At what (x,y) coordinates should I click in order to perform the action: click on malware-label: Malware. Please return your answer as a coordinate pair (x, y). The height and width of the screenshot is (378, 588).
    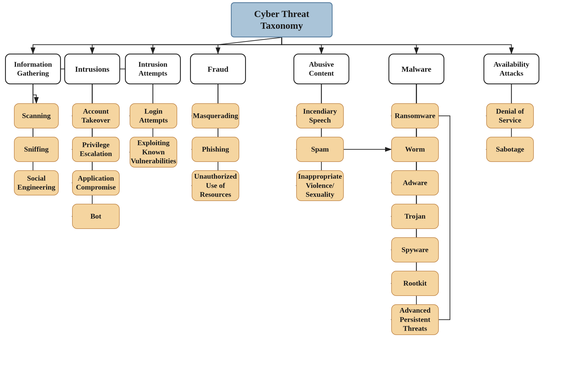
    Looking at the image, I should click on (416, 69).